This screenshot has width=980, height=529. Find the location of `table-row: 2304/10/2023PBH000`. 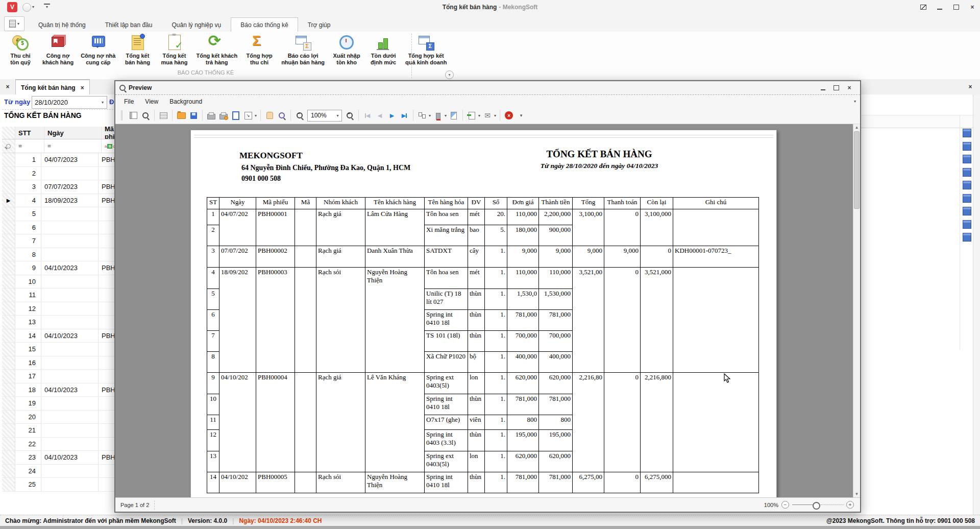

table-row: 2304/10/2023PBH000 is located at coordinates (59, 458).